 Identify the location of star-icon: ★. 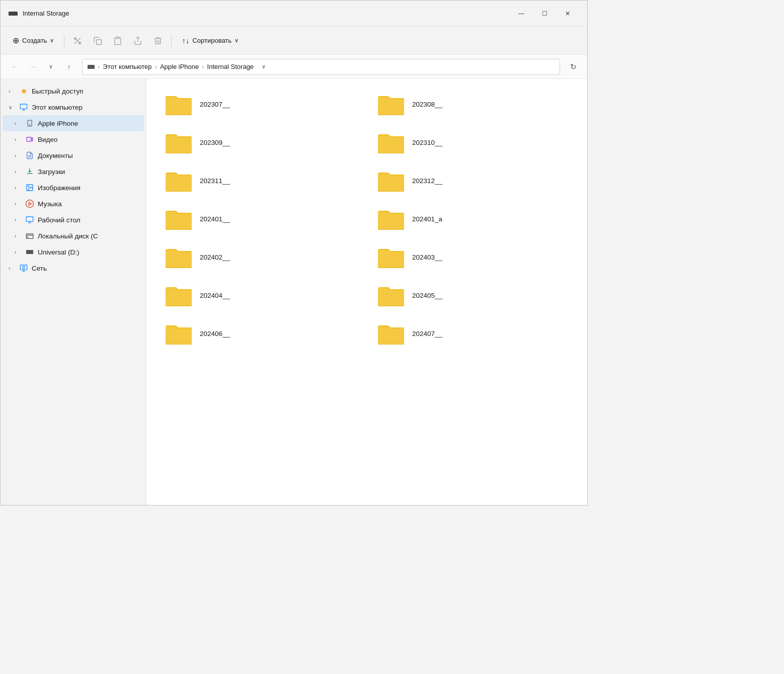
(24, 91).